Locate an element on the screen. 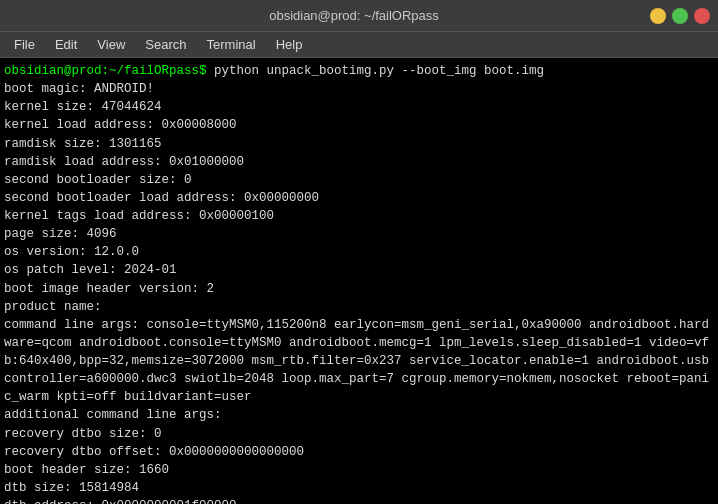 The image size is (718, 504). output-line: boot header size: 1660 is located at coordinates (86, 470).